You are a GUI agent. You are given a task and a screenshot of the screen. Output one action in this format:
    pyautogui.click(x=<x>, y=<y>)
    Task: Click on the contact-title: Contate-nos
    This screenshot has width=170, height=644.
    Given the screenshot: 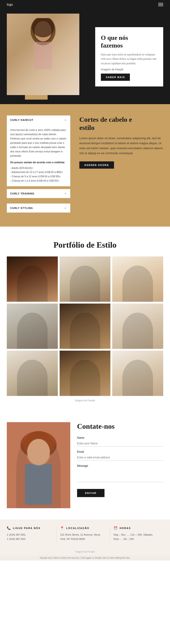 What is the action you would take?
    pyautogui.click(x=120, y=426)
    